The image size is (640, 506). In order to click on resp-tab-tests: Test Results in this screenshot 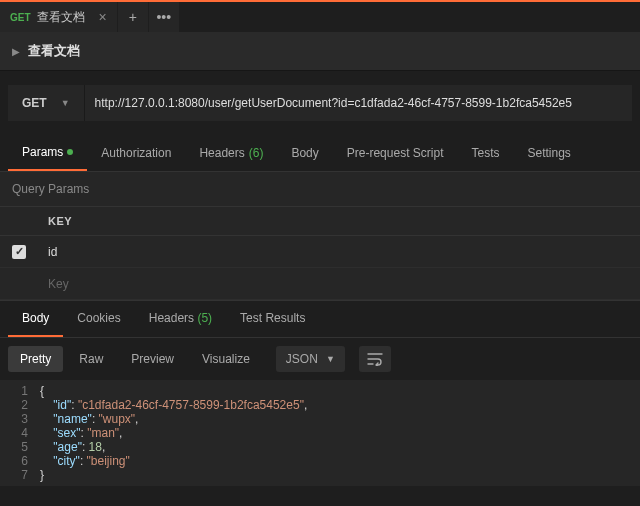, I will do `click(272, 319)`.